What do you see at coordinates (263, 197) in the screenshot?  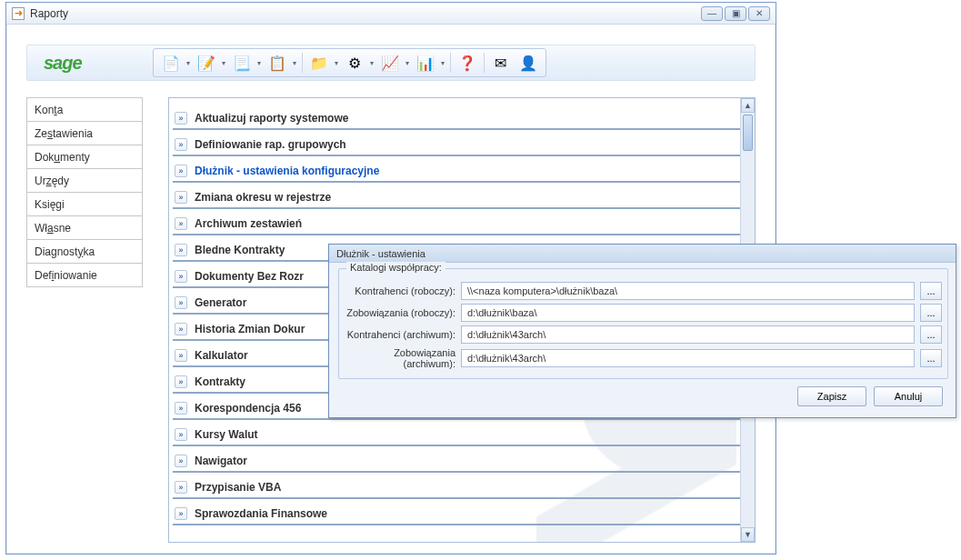 I see `report-label: Zmiana okresu w rejestrze` at bounding box center [263, 197].